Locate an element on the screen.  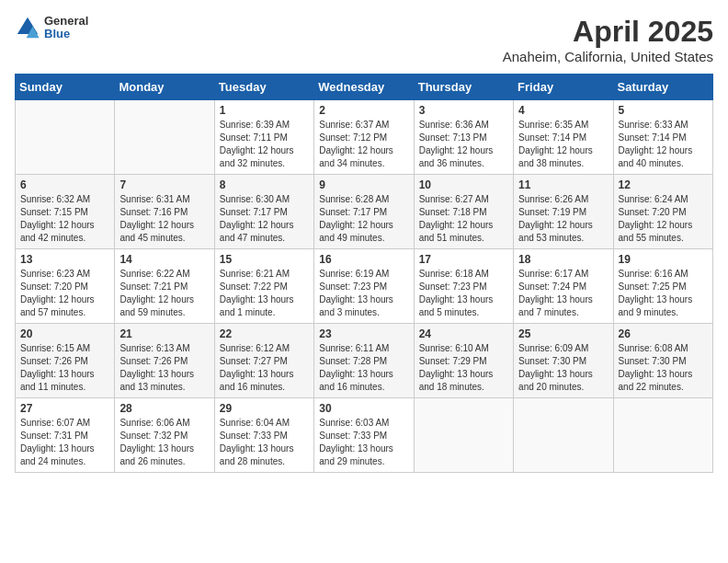
calendar-day-cell: 16Sunrise: 6:19 AM Sunset: 7:23 PM Dayli… is located at coordinates (364, 287).